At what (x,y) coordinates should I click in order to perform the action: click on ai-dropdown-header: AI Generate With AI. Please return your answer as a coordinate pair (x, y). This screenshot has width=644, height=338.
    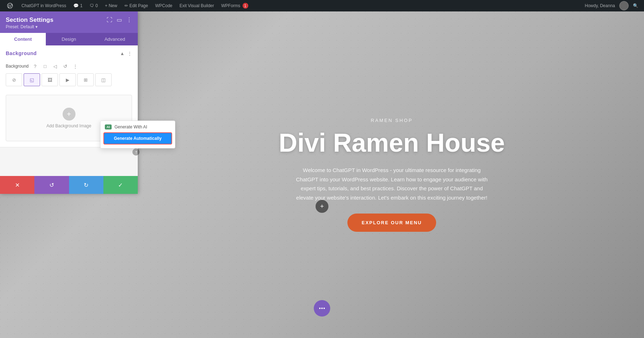
    Looking at the image, I should click on (138, 127).